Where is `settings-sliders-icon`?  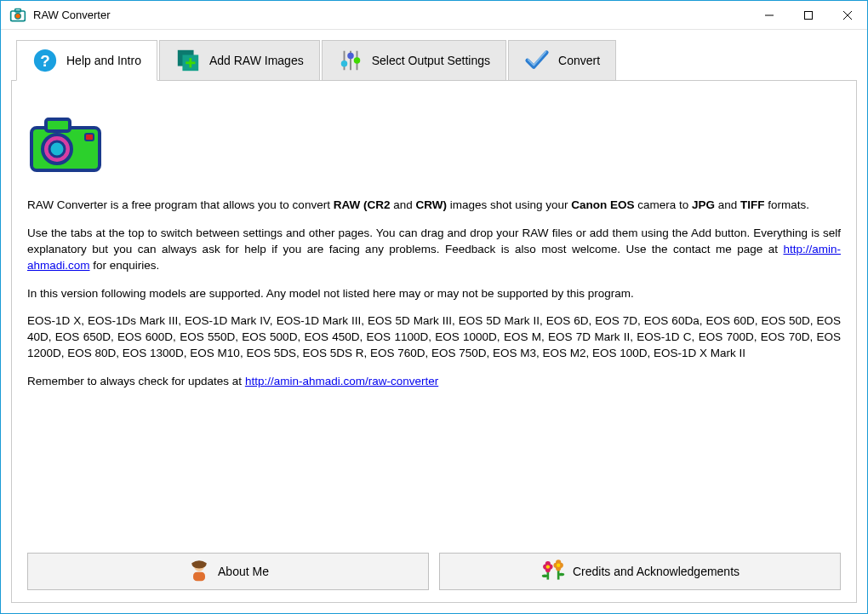
settings-sliders-icon is located at coordinates (351, 60).